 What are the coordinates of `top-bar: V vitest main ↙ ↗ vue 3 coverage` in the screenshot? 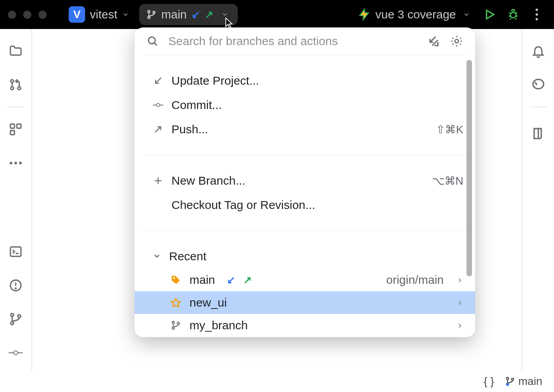 It's located at (277, 15).